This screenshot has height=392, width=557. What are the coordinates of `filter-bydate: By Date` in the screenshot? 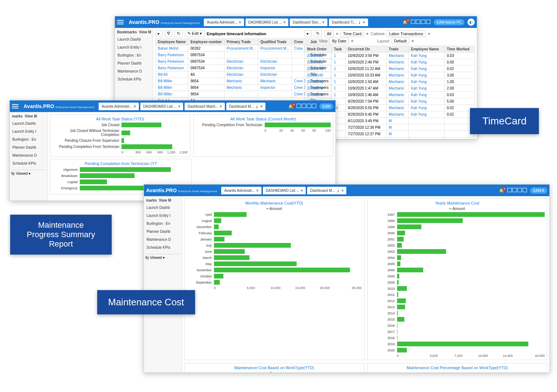 It's located at (339, 41).